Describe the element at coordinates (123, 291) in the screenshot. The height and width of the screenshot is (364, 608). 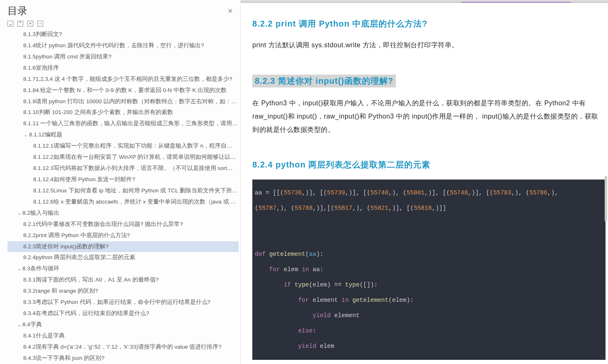
I see `toc-item: 8.3.2range 和 xrange 的区别?` at that location.